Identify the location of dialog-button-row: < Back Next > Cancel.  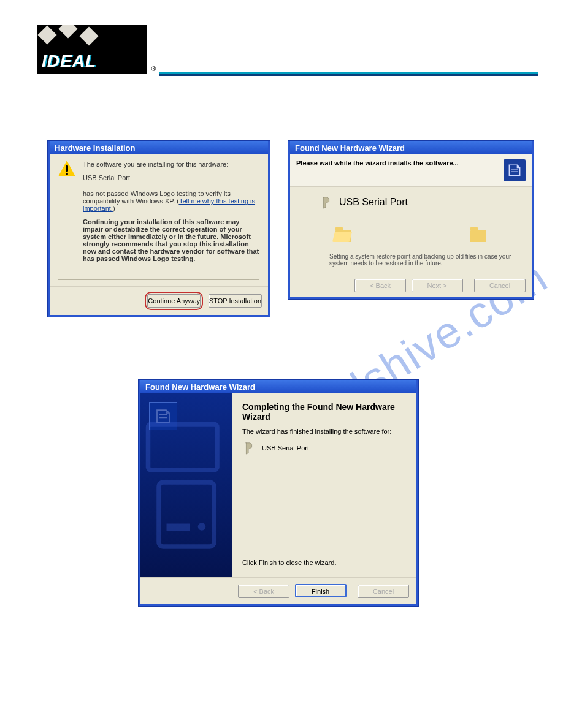
(411, 286).